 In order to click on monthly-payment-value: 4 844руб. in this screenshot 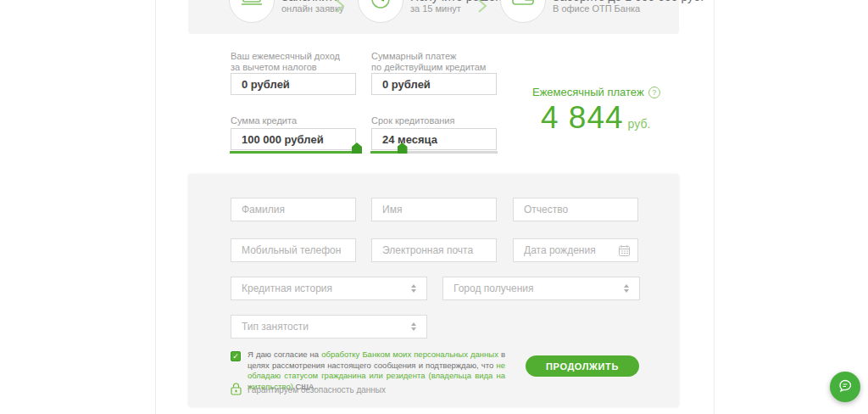, I will do `click(595, 118)`.